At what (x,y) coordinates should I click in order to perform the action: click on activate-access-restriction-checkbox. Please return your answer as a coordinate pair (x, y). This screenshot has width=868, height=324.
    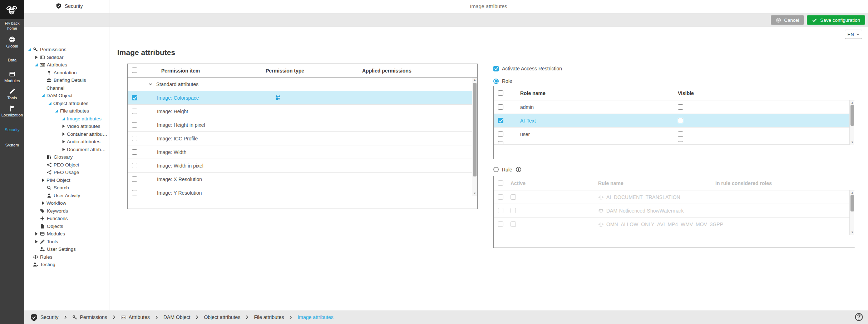
    Looking at the image, I should click on (496, 69).